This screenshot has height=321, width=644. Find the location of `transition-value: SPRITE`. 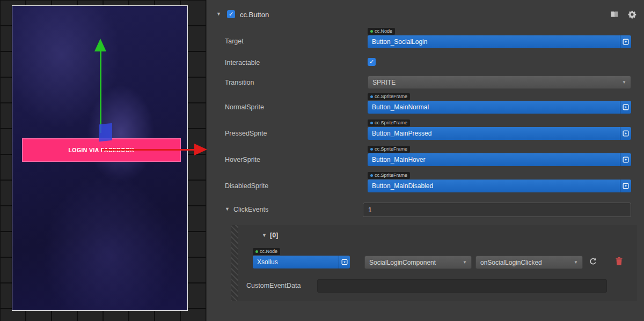

transition-value: SPRITE is located at coordinates (384, 83).